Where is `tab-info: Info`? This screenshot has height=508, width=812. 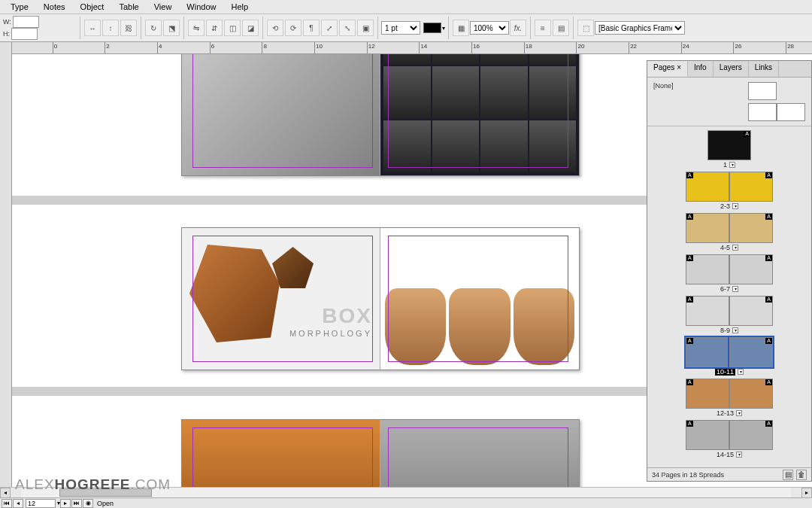 tab-info: Info is located at coordinates (701, 69).